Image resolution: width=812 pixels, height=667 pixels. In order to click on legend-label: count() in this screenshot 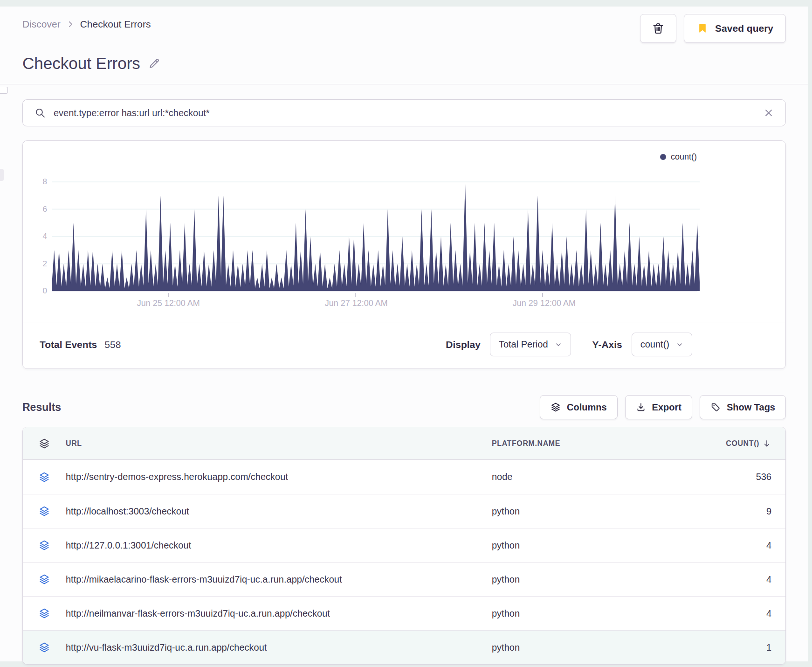, I will do `click(684, 157)`.